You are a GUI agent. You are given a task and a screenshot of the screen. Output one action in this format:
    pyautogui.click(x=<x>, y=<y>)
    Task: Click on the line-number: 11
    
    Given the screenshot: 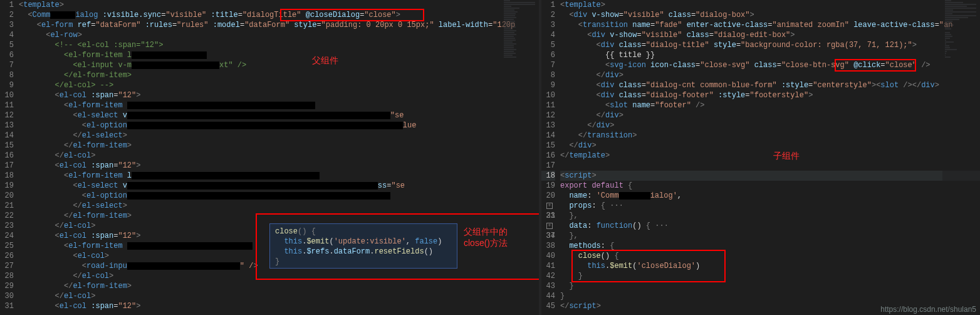 What is the action you would take?
    pyautogui.click(x=548, y=105)
    